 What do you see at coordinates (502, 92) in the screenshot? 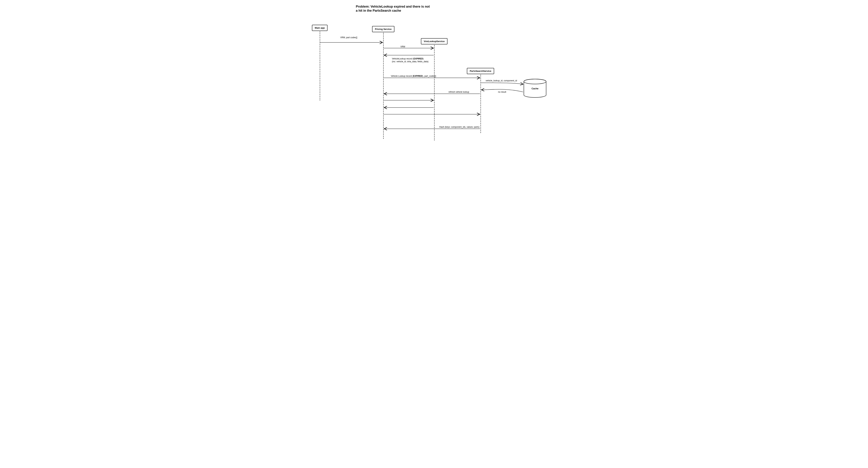
I see `message-label: no result` at bounding box center [502, 92].